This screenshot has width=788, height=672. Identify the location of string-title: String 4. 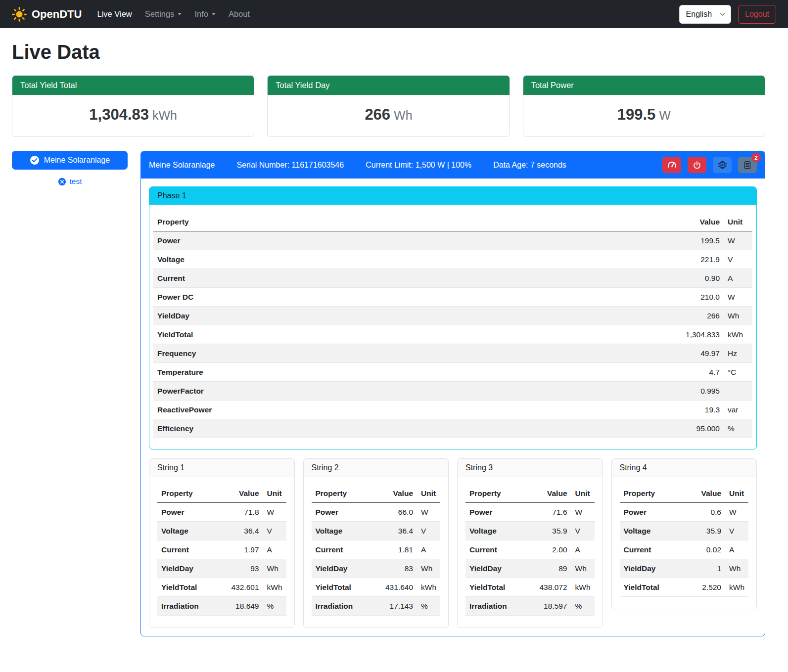
(685, 468).